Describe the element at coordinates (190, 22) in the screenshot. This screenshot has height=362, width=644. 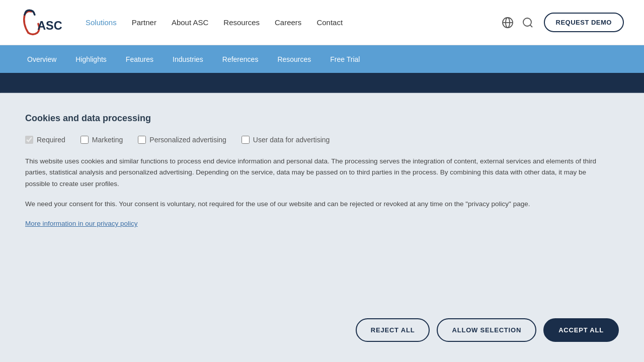
I see `nav-about: About ASC` at that location.